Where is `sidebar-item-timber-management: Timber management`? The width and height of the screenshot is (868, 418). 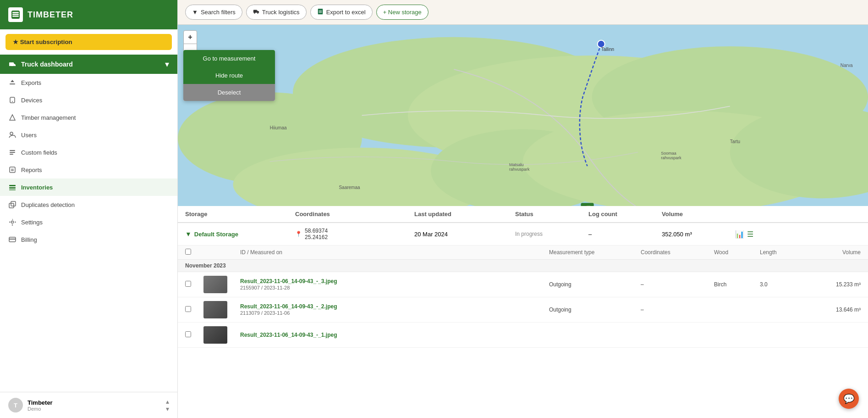 sidebar-item-timber-management: Timber management is located at coordinates (89, 117).